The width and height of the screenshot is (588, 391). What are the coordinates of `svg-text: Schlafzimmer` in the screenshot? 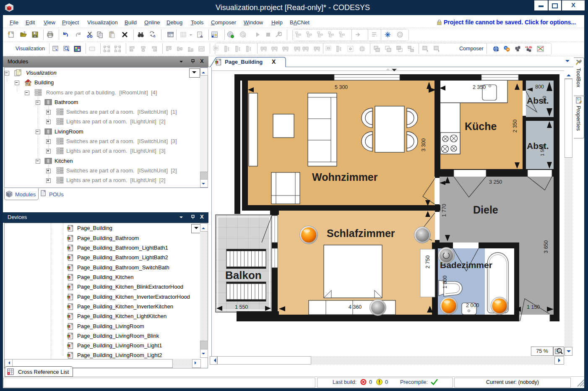 It's located at (361, 233).